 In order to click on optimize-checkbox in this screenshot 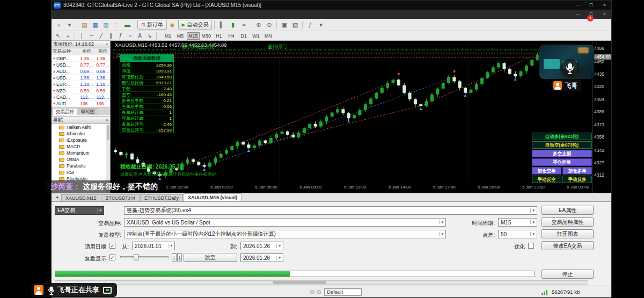, I will do `click(531, 246)`.